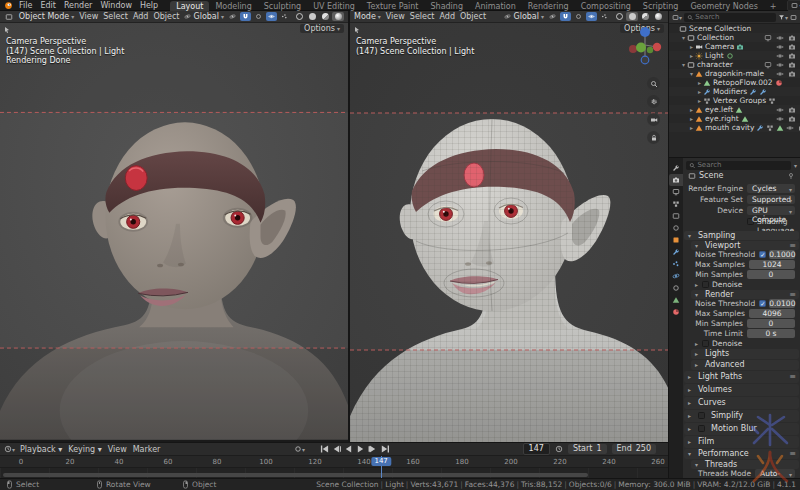 The height and width of the screenshot is (490, 800). Describe the element at coordinates (745, 365) in the screenshot. I see `panel-advanced: ▸Advanced` at that location.